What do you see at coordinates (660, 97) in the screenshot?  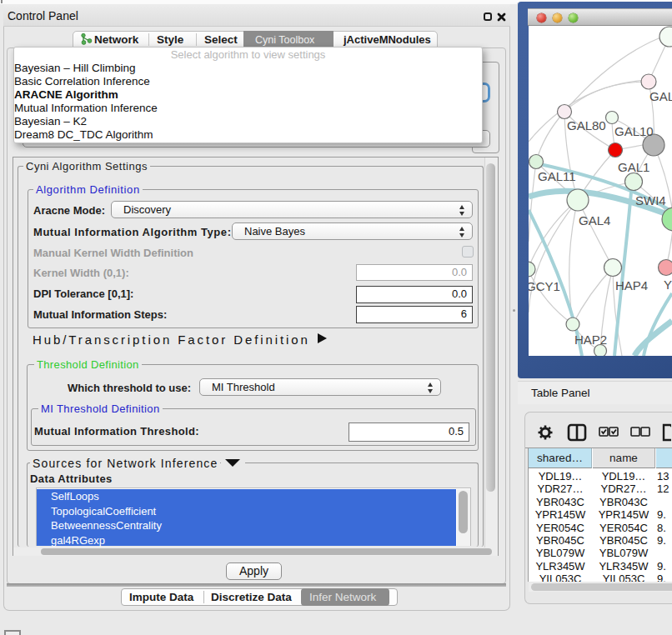 I see `svg-text: GAL` at bounding box center [660, 97].